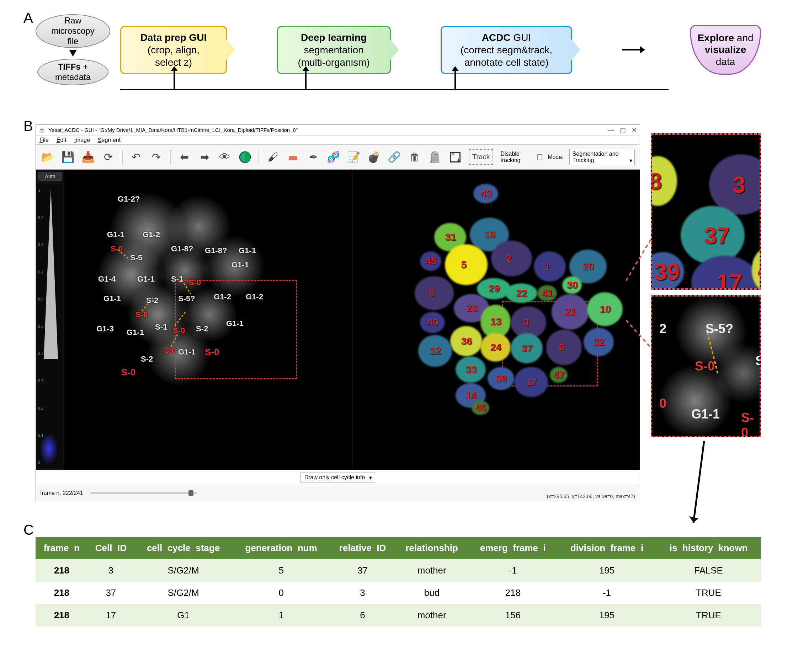 The image size is (798, 672). Describe the element at coordinates (502, 379) in the screenshot. I see `cell-id-label: 39` at that location.